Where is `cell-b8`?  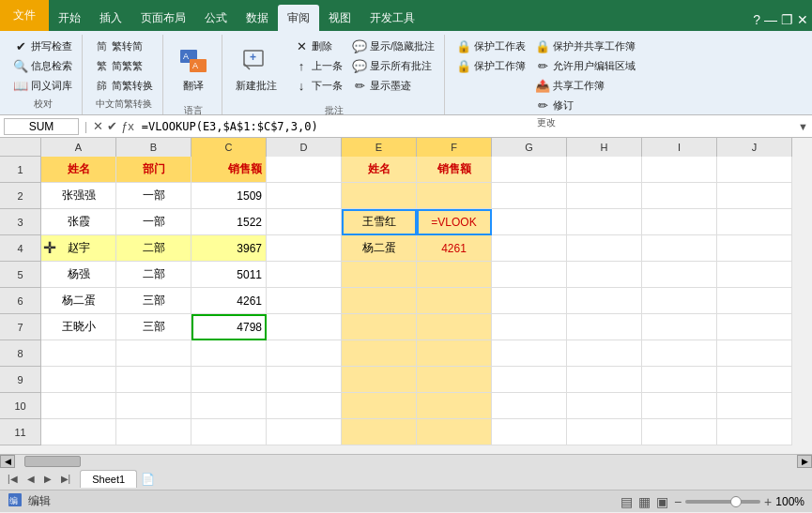
cell-b8 is located at coordinates (154, 354).